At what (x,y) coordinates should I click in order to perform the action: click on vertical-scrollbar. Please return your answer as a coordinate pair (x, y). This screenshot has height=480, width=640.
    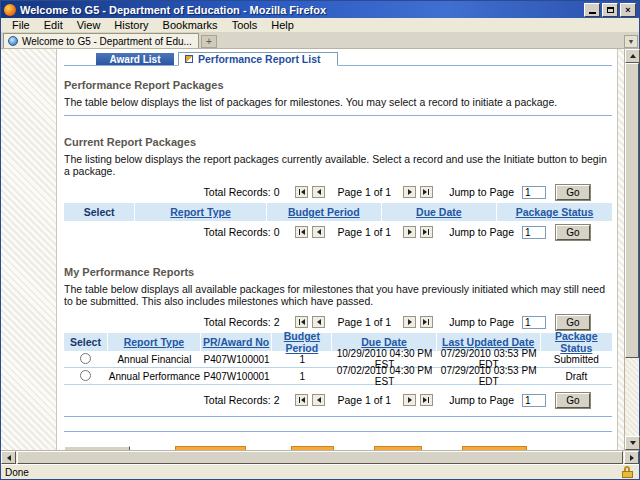
    Looking at the image, I should click on (632, 250).